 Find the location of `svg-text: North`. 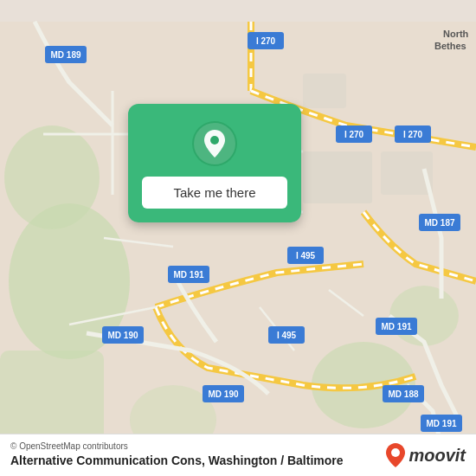

svg-text: North is located at coordinates (456, 34).